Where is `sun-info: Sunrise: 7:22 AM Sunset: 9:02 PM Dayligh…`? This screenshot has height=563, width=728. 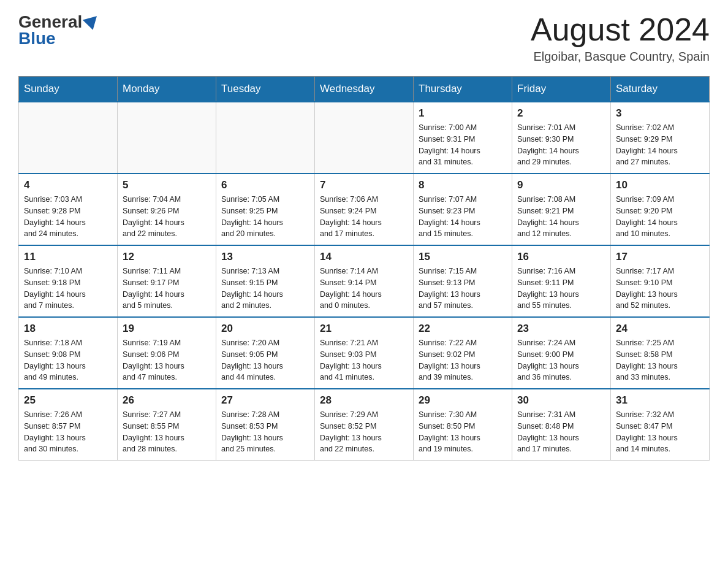
sun-info: Sunrise: 7:22 AM Sunset: 9:02 PM Dayligh… is located at coordinates (463, 361).